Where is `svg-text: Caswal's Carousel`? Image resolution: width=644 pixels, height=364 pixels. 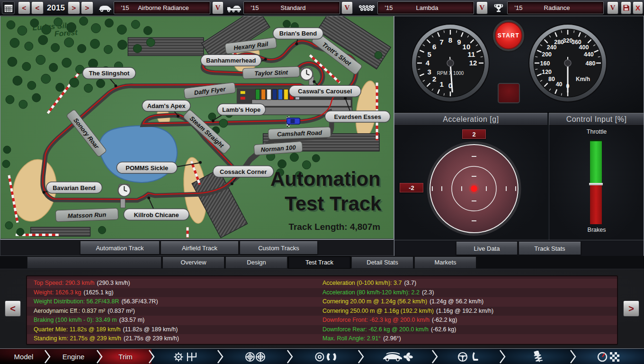 svg-text: Caswal's Carousel is located at coordinates (325, 91).